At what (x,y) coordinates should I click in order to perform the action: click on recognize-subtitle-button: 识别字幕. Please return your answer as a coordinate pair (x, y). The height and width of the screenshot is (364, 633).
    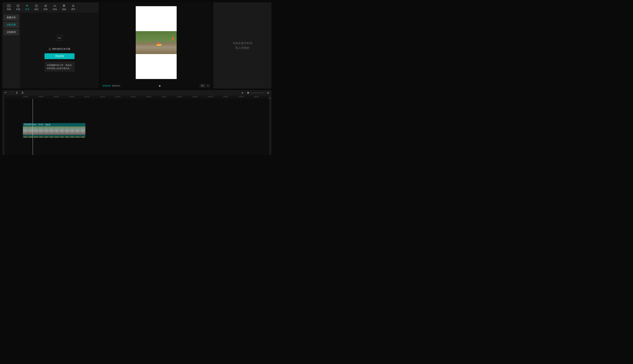
    Looking at the image, I should click on (11, 25).